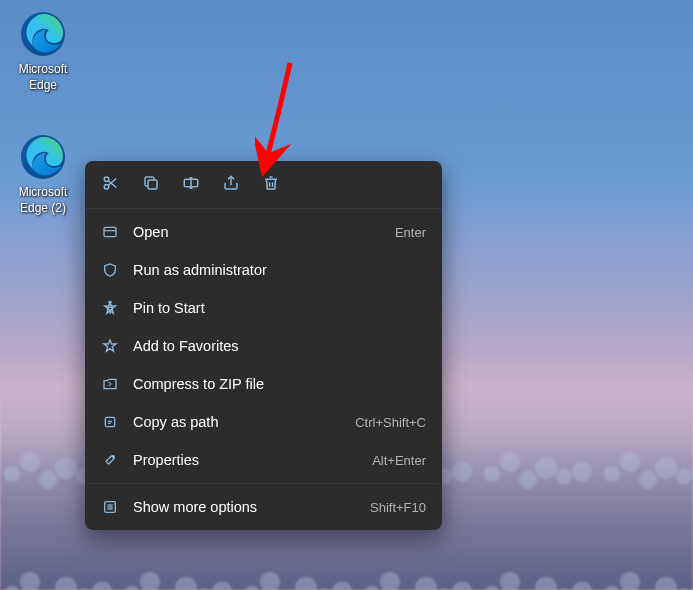 This screenshot has height=590, width=693. Describe the element at coordinates (110, 422) in the screenshot. I see `copy-path-icon` at that location.